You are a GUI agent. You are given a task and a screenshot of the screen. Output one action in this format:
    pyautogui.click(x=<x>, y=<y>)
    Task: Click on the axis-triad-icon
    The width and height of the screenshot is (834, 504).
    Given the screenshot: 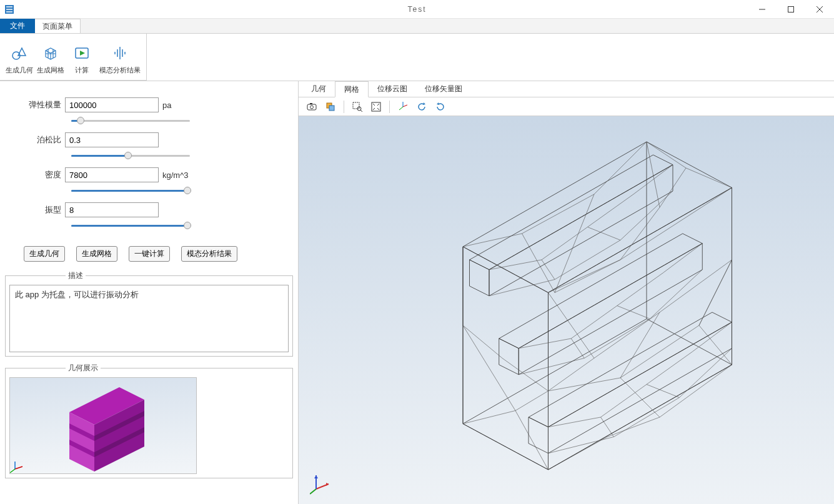 What is the action you would take?
    pyautogui.click(x=322, y=483)
    